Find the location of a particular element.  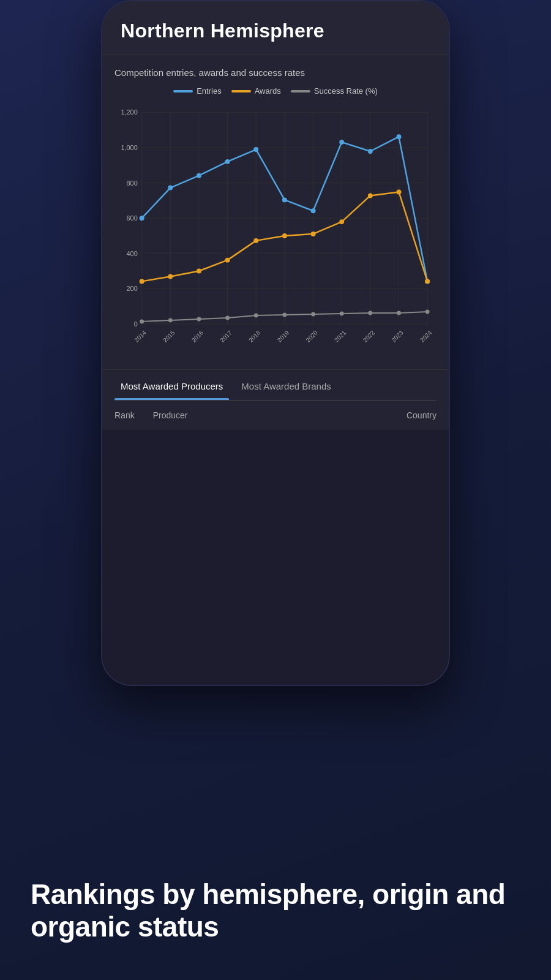

entries-label: Entries is located at coordinates (209, 91).